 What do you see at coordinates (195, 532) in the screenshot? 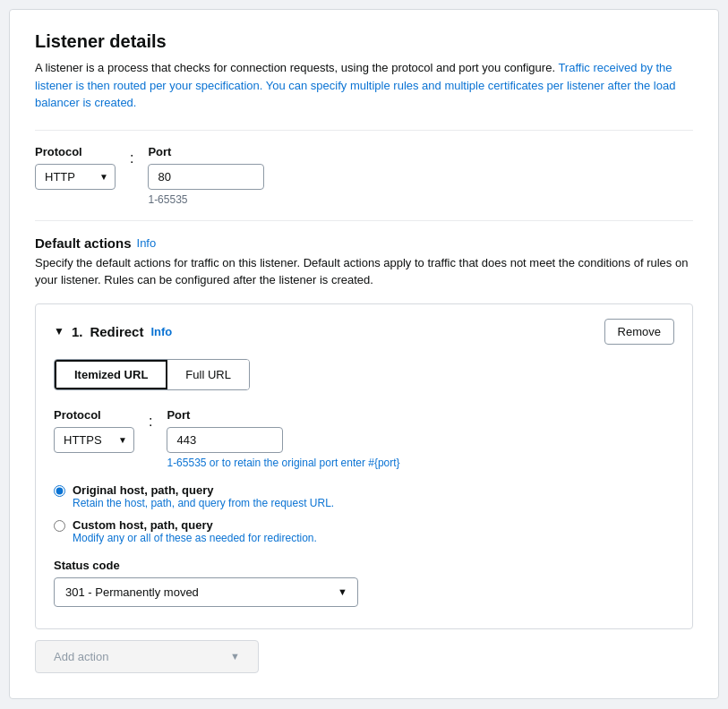
I see `radio-custom-text: Custom host, path, query Modify any or a…` at bounding box center [195, 532].